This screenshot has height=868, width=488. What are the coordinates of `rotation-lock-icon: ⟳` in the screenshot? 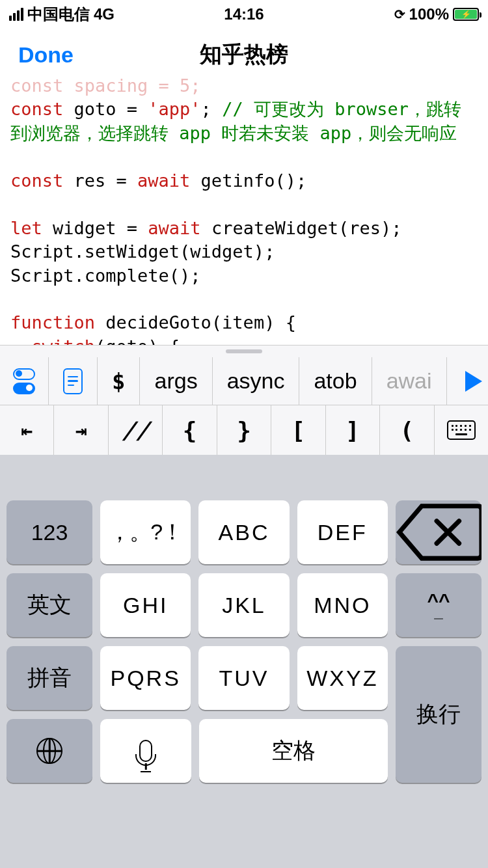 It's located at (400, 14).